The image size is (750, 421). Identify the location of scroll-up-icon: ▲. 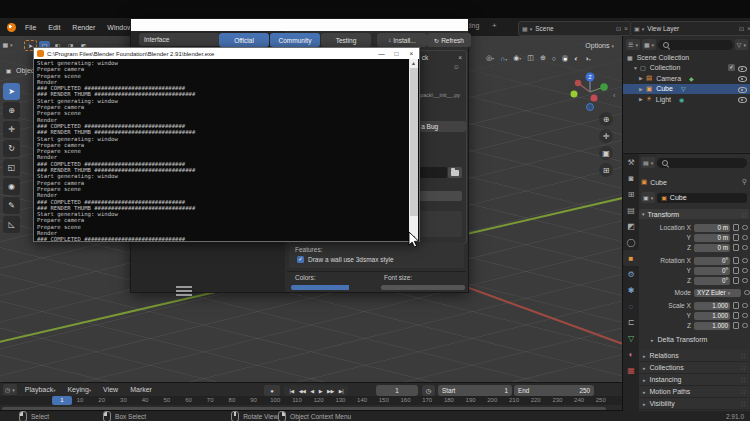
(414, 63).